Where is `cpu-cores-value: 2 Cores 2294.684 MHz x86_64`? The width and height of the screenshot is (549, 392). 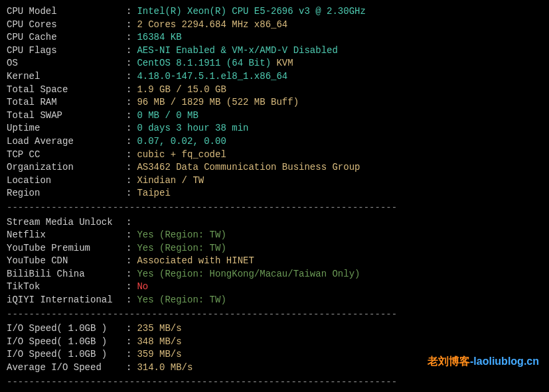 cpu-cores-value: 2 Cores 2294.684 MHz x86_64 is located at coordinates (212, 25).